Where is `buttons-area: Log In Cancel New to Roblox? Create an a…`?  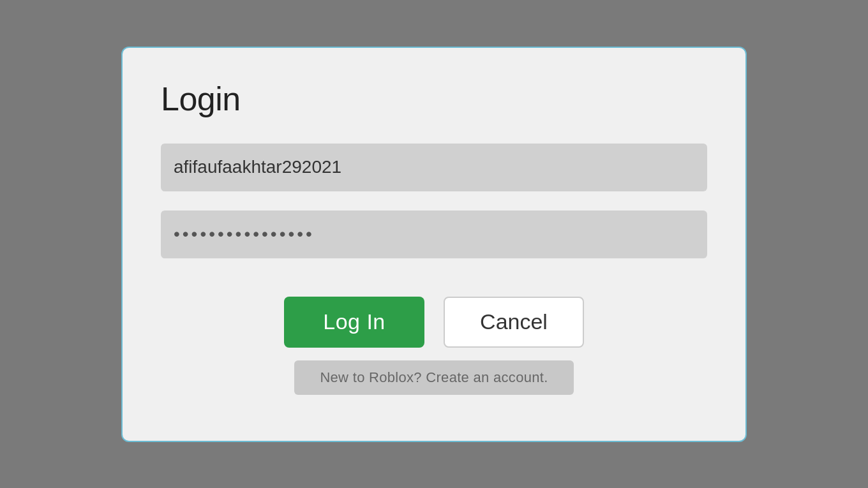
buttons-area: Log In Cancel New to Roblox? Create an a… is located at coordinates (434, 346).